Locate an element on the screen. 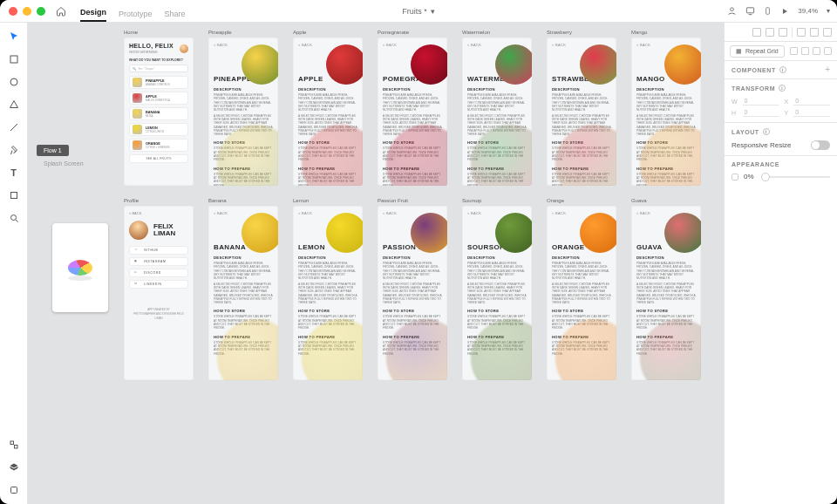 This screenshot has width=837, height=504. list-item: BANANAMUSA is located at coordinates (159, 113).